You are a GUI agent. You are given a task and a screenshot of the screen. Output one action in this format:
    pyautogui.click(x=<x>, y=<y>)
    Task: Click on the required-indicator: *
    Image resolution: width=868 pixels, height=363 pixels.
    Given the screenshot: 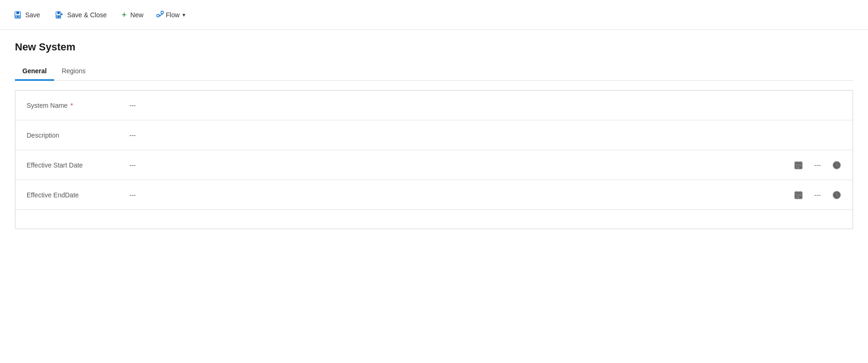 What is the action you would take?
    pyautogui.click(x=72, y=105)
    